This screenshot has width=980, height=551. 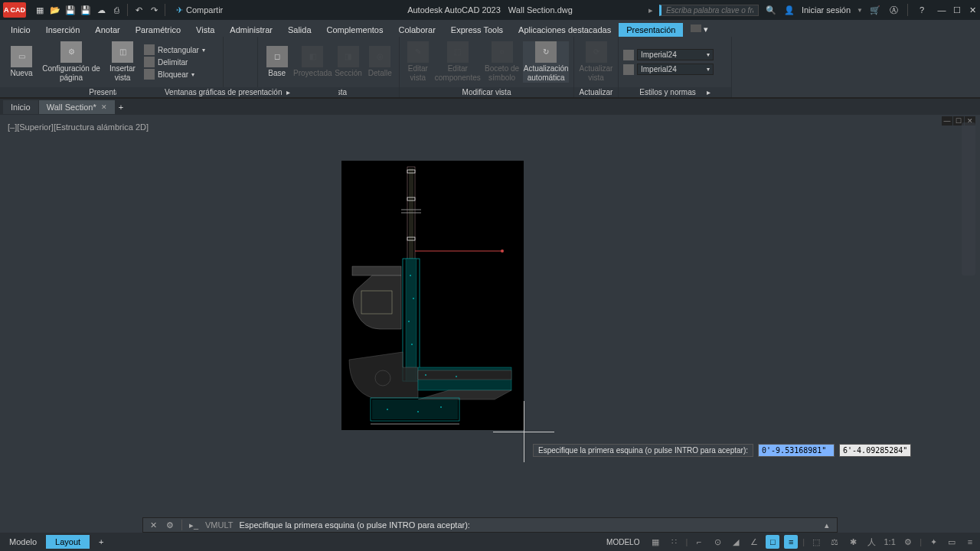 I want to click on projected-icon: ◧, so click(x=312, y=57).